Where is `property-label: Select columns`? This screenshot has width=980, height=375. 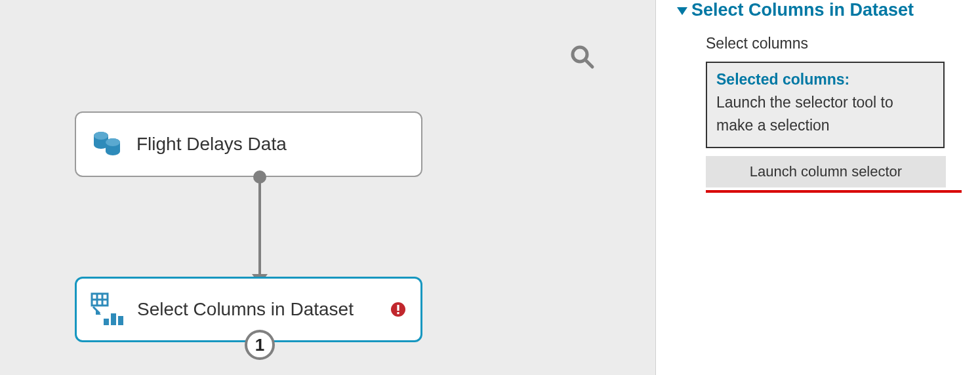
property-label: Select columns is located at coordinates (835, 43).